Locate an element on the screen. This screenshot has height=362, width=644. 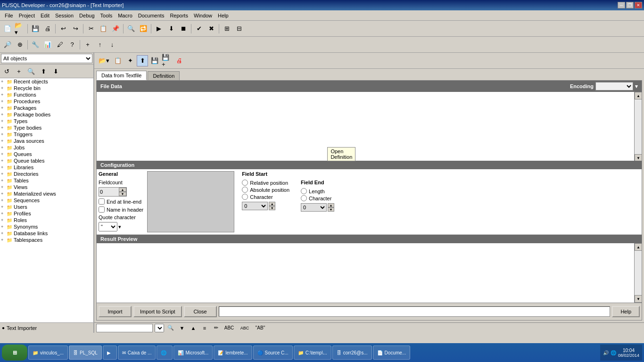
tree-item-recycle: + 📁 Recycle bin is located at coordinates (47, 88).